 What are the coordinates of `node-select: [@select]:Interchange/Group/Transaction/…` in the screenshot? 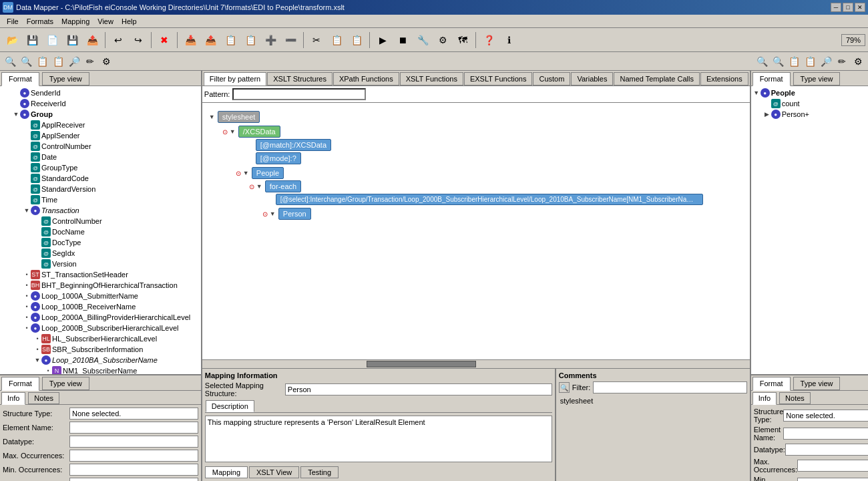 It's located at (489, 199).